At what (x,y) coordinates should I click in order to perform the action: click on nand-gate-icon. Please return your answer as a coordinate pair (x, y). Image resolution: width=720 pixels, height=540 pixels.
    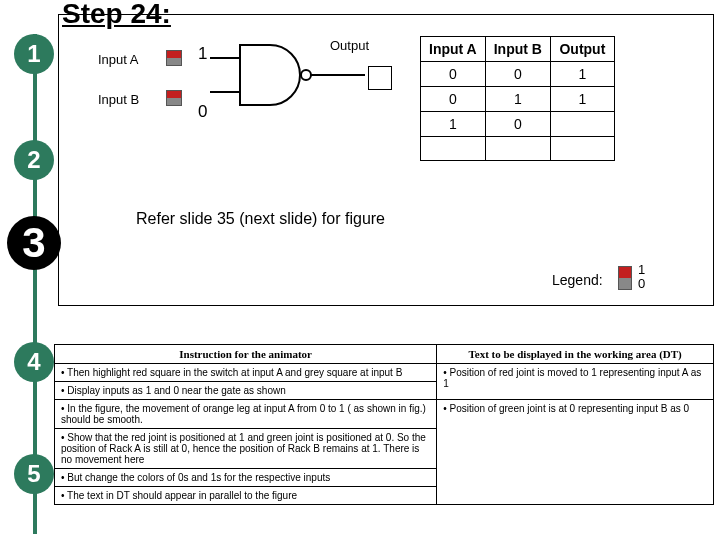
    Looking at the image, I should click on (290, 75).